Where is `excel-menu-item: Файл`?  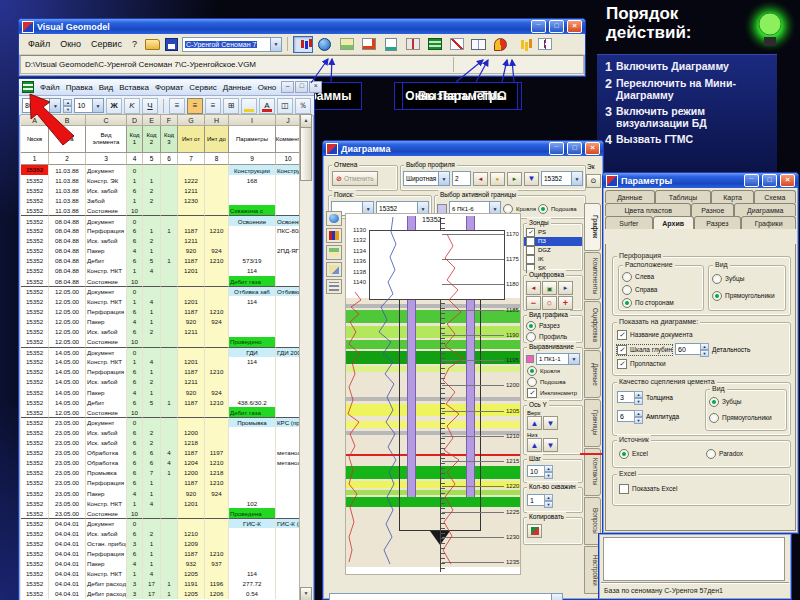
excel-menu-item: Файл is located at coordinates (50, 88).